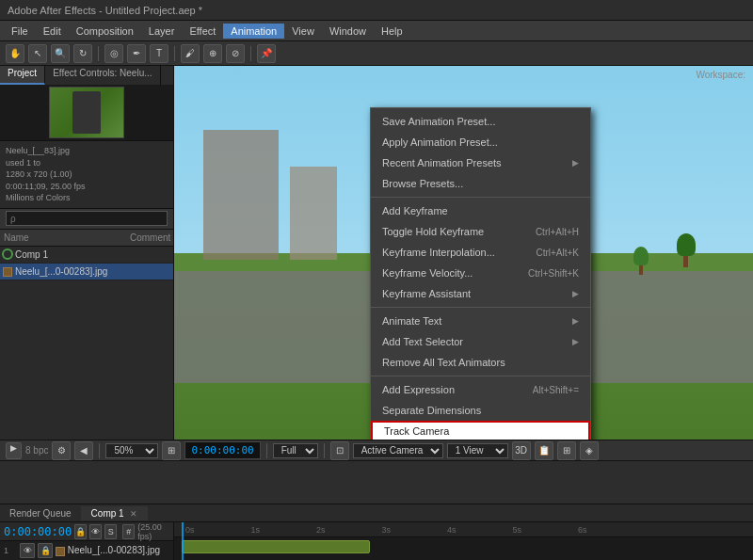  What do you see at coordinates (60, 54) in the screenshot?
I see `toolbar-zoom-tool: 🔍` at bounding box center [60, 54].